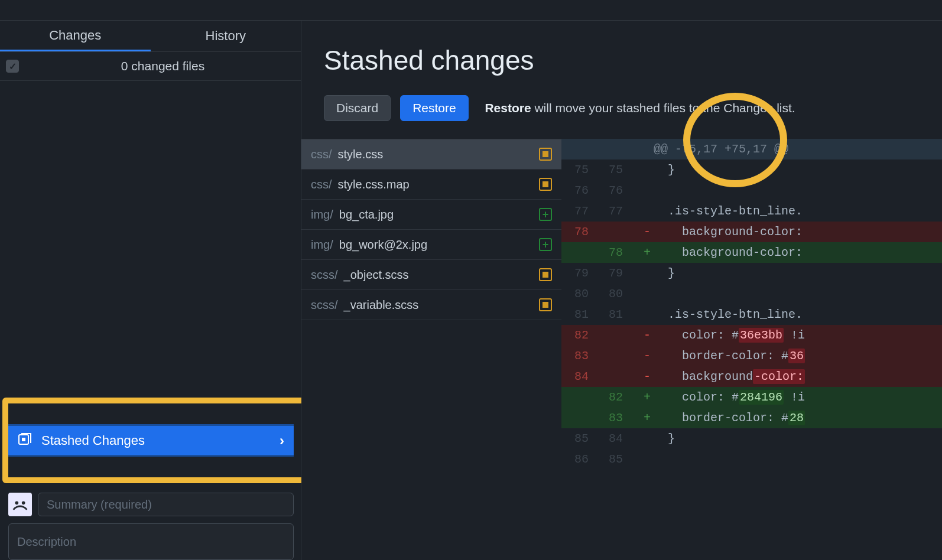 The height and width of the screenshot is (560, 942). I want to click on chevron-right-icon: ›, so click(282, 441).